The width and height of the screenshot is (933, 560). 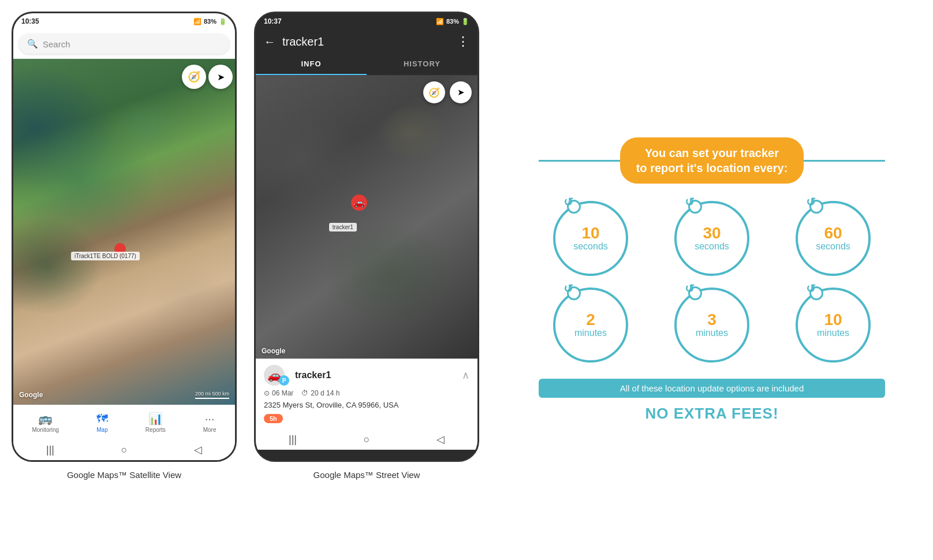 What do you see at coordinates (712, 238) in the screenshot?
I see `circle-30s: ↺ 30 seconds` at bounding box center [712, 238].